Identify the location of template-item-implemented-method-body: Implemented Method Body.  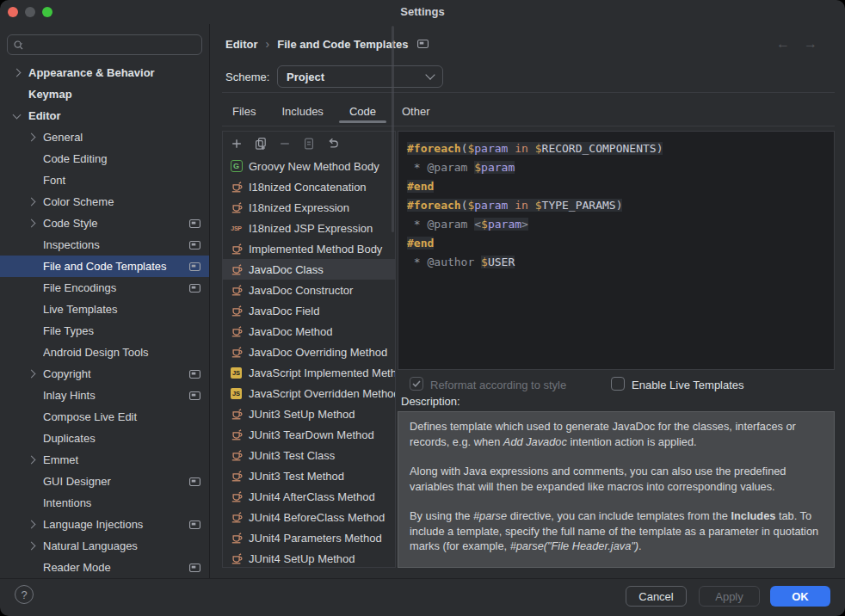
(309, 249).